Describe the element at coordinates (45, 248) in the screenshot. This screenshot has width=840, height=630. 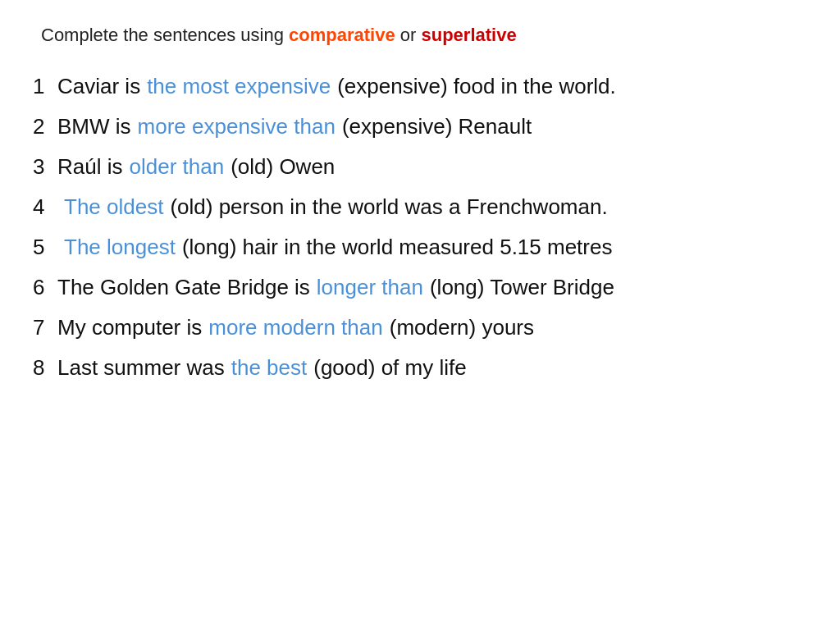
I see `sentence-num-5: 5` at that location.